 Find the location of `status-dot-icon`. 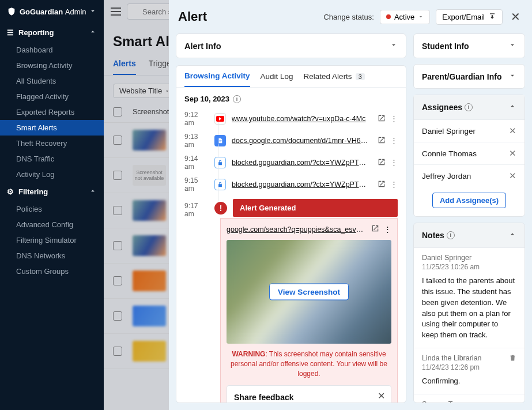

status-dot-icon is located at coordinates (388, 17).